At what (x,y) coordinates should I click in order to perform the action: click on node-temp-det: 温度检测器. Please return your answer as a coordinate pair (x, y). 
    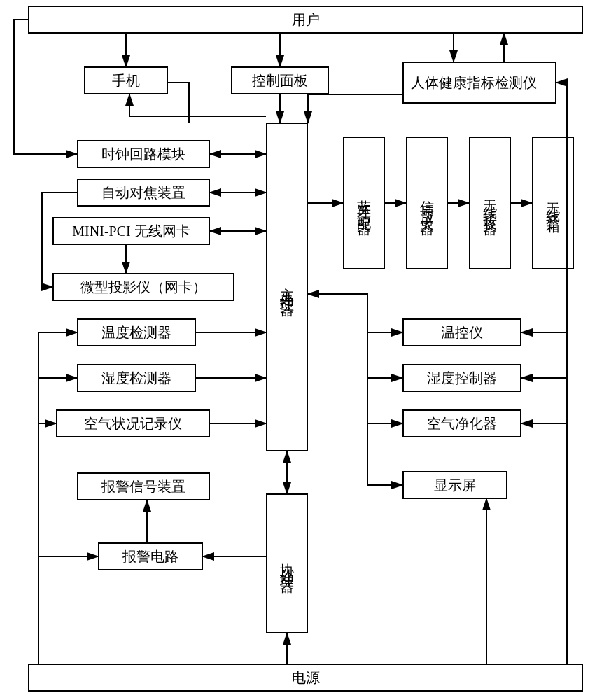
    Looking at the image, I should click on (136, 332).